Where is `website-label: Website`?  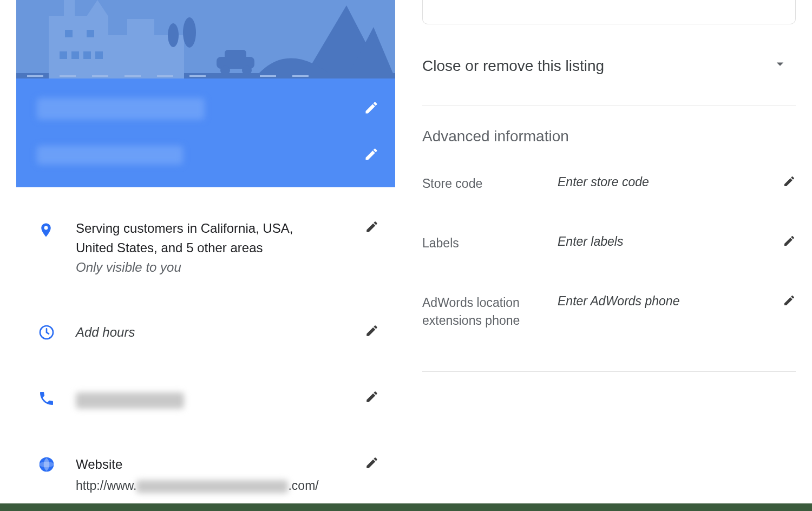
website-label: Website is located at coordinates (217, 464).